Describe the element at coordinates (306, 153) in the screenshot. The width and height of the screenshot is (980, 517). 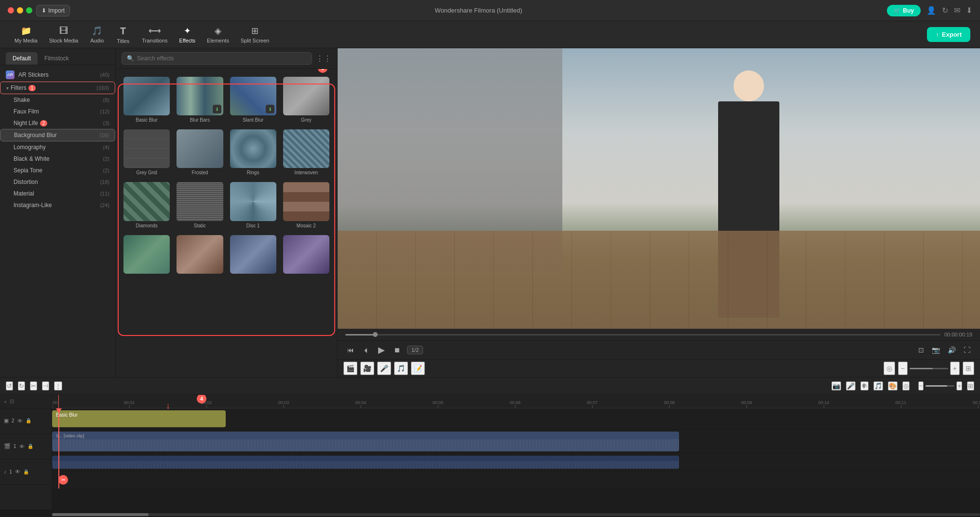
I see `effect-interwoven: Interwoven` at that location.